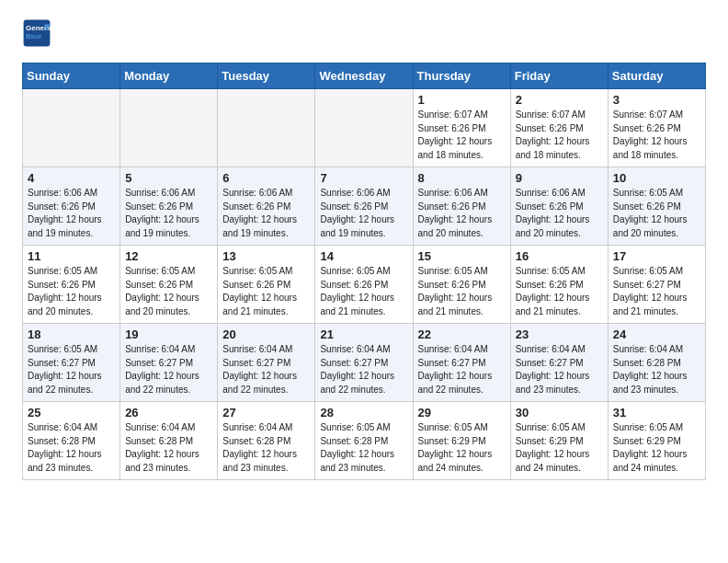 The width and height of the screenshot is (728, 563). I want to click on calendar-cell: 8Sunrise: 6:06 AMSunset: 6:26 PMDaylight…, so click(461, 206).